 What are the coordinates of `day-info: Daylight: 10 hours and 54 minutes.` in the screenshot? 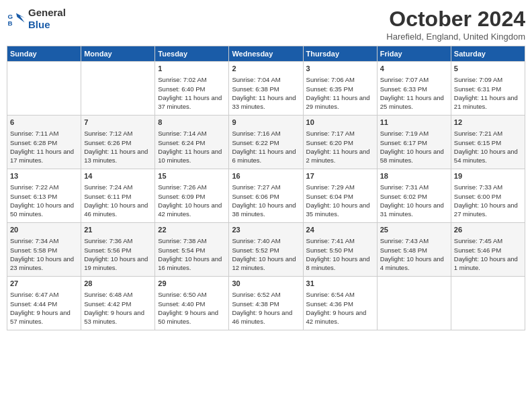 It's located at (488, 156).